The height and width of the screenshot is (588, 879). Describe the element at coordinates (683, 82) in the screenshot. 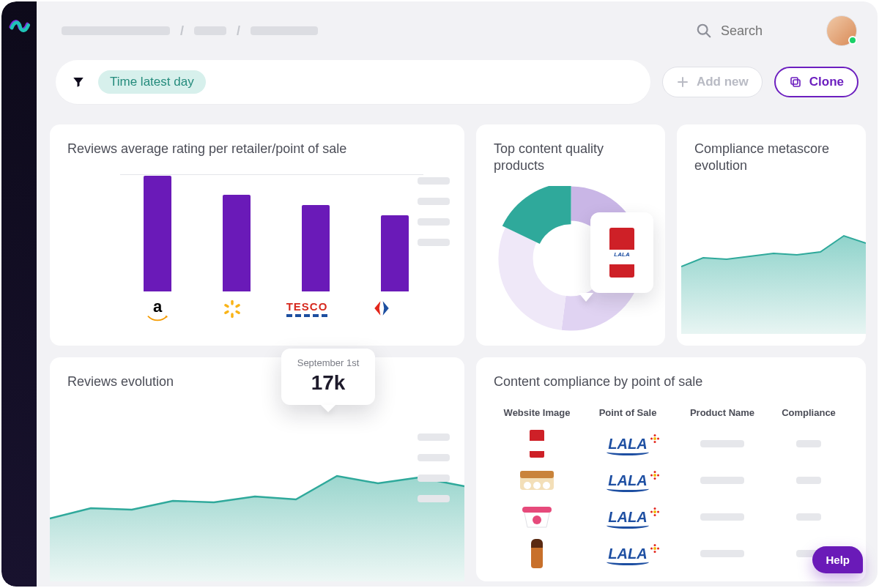

I see `plus-icon` at that location.